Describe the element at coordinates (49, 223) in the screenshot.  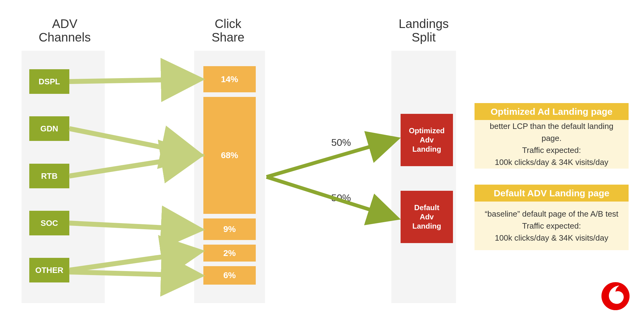
I see `channel-soc: SOC` at that location.